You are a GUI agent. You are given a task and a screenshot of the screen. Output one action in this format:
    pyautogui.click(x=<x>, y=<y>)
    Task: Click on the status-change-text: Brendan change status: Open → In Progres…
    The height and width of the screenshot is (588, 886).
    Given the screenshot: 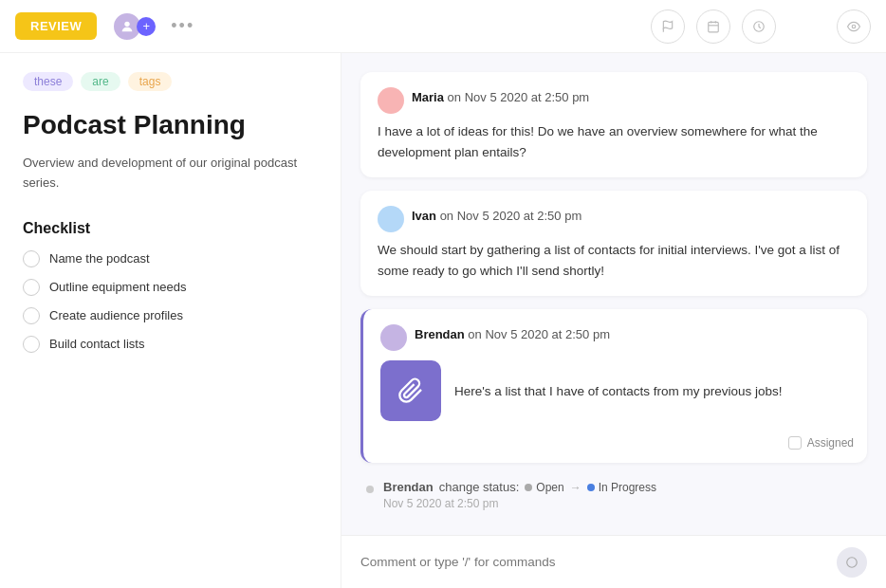 What is the action you would take?
    pyautogui.click(x=625, y=487)
    